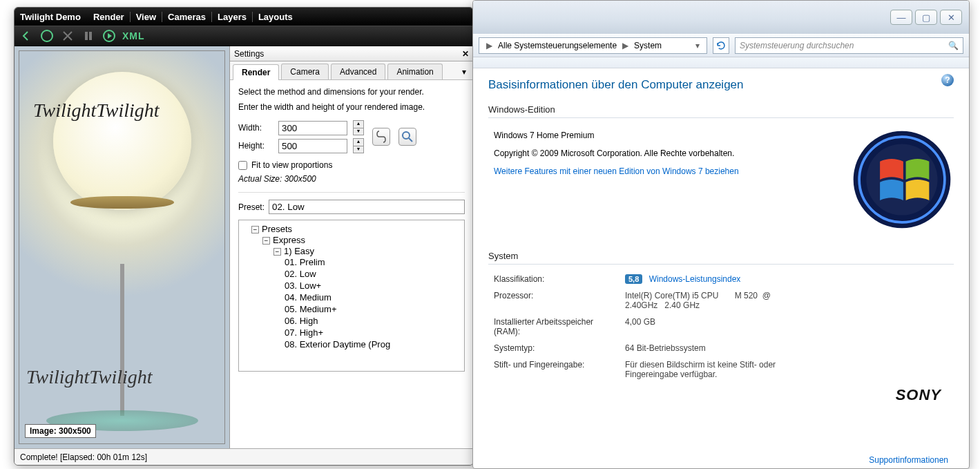  I want to click on twilight-titlebar: Twilight Demo Render View Cameras Layers…, so click(244, 17).